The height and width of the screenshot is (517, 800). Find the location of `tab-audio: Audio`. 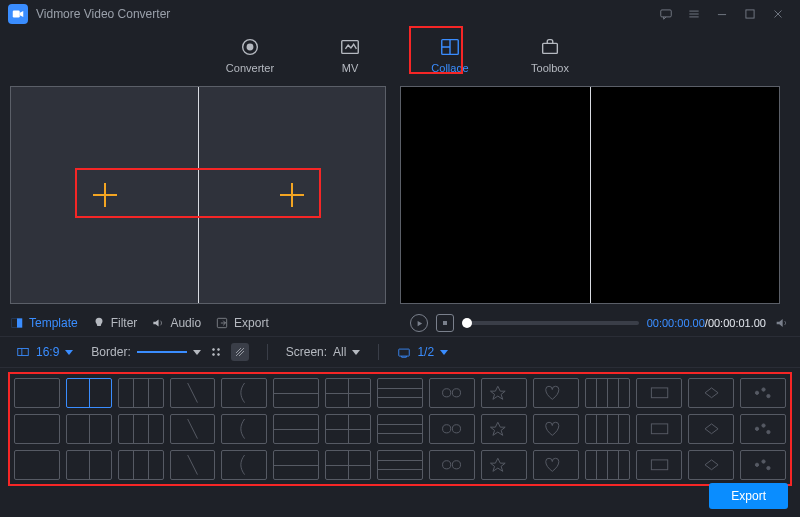

tab-audio: Audio is located at coordinates (176, 323).